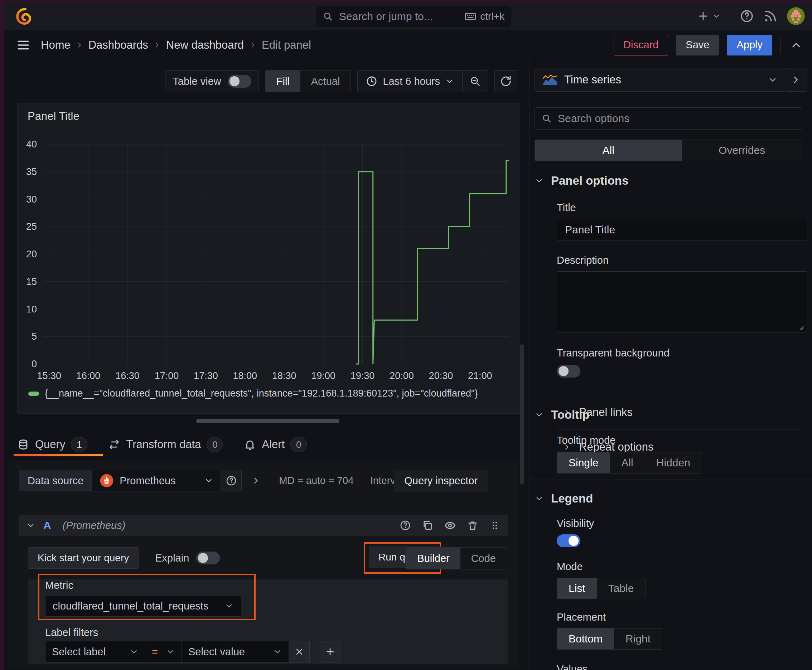 The image size is (812, 670). Describe the element at coordinates (83, 558) in the screenshot. I see `kick-start-query-button: Kick start your query` at that location.